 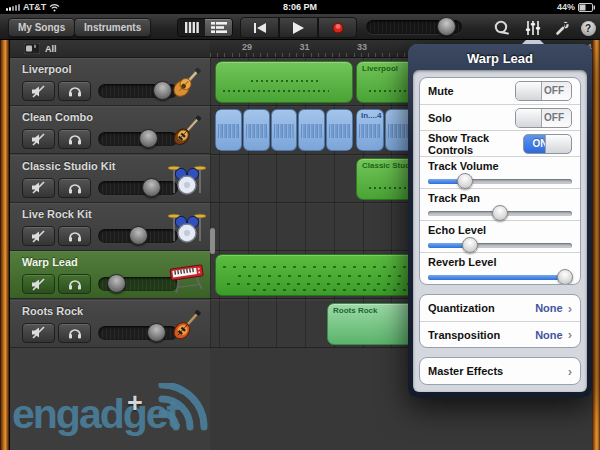 What do you see at coordinates (414, 27) in the screenshot?
I see `master-volume-slider` at bounding box center [414, 27].